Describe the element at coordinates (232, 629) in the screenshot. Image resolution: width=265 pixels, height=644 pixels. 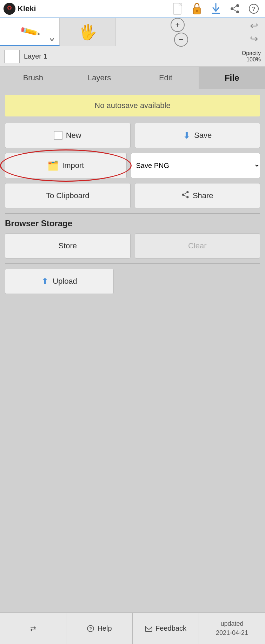
I see `updated-info: updated 2021-04-21` at that location.